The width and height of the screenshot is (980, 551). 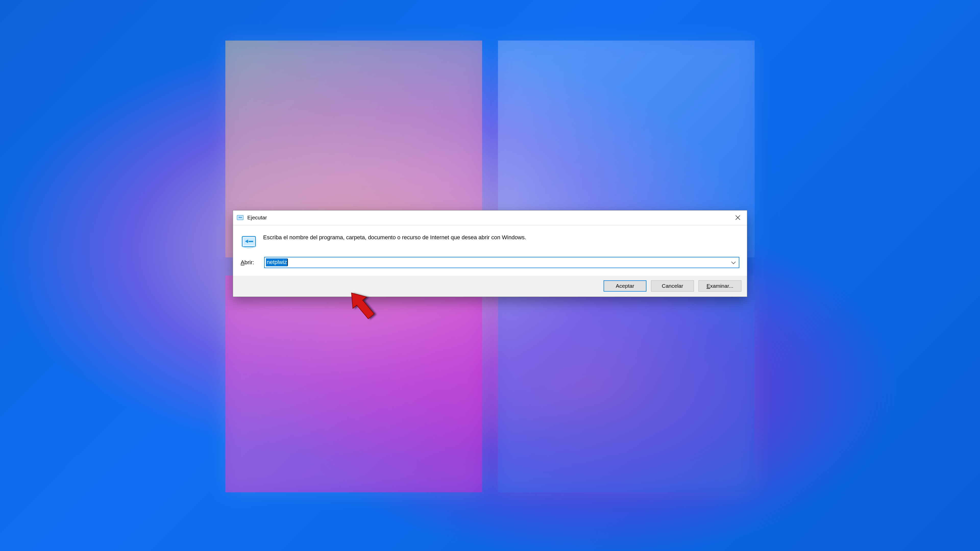 I want to click on browse-button: Examinar..., so click(x=720, y=286).